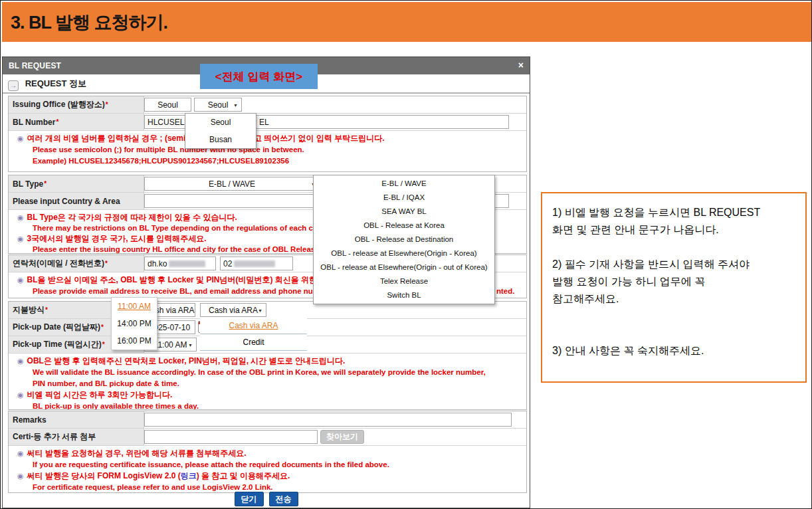  I want to click on expand-icon: →, so click(13, 86).